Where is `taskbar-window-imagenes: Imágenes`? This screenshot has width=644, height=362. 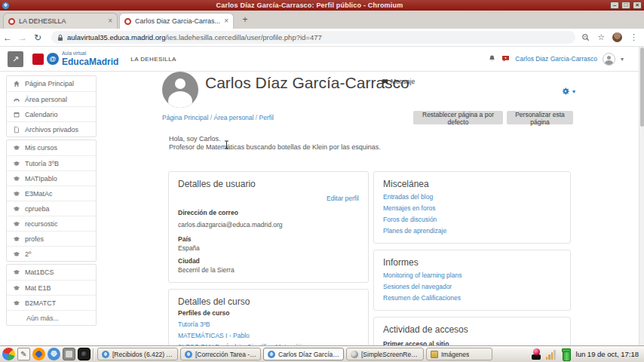 taskbar-window-imagenes: Imágenes is located at coordinates (459, 354).